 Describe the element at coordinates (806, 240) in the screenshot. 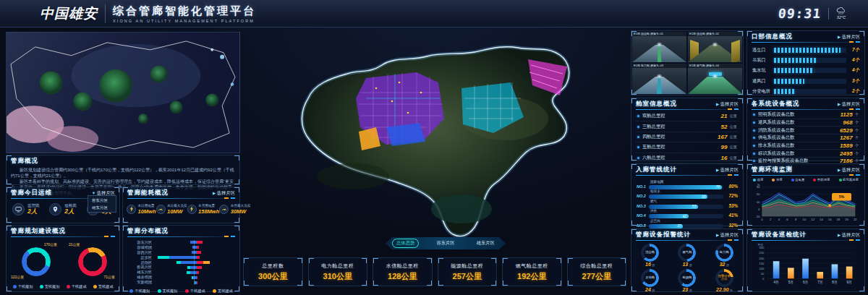

I see `divider` at that location.